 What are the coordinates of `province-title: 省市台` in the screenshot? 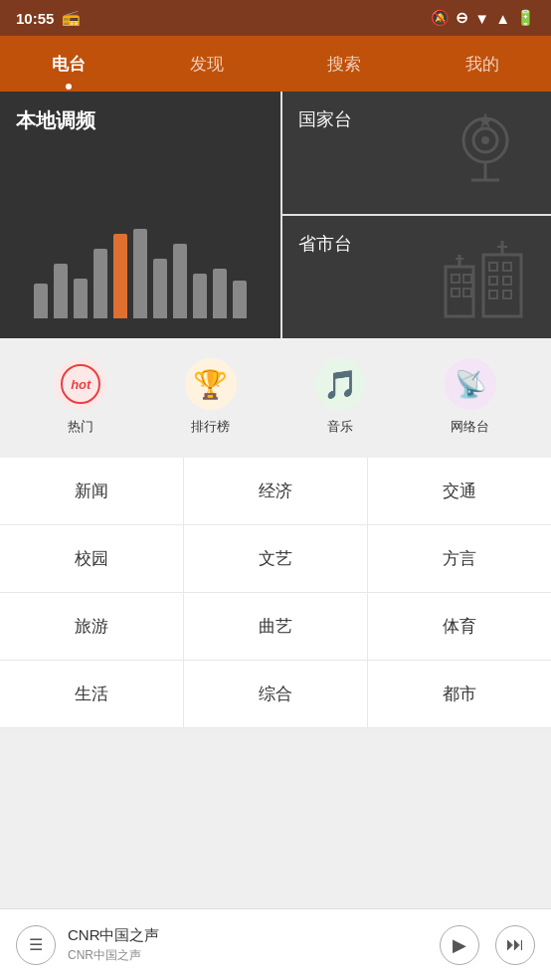 It's located at (325, 244).